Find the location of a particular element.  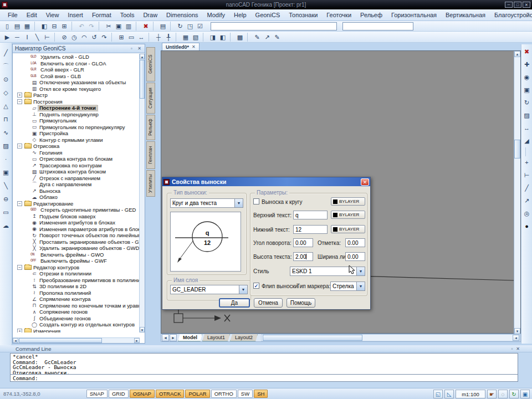

tree-item: ╳Удалить экранирование объектов - GWD is located at coordinates (76, 248).